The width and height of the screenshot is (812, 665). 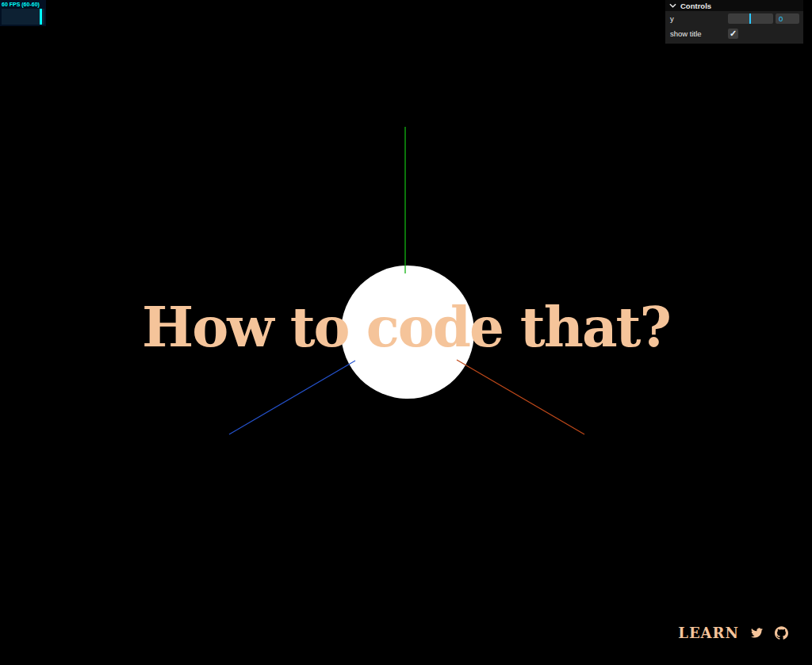 I want to click on show-title-label: show title, so click(x=699, y=33).